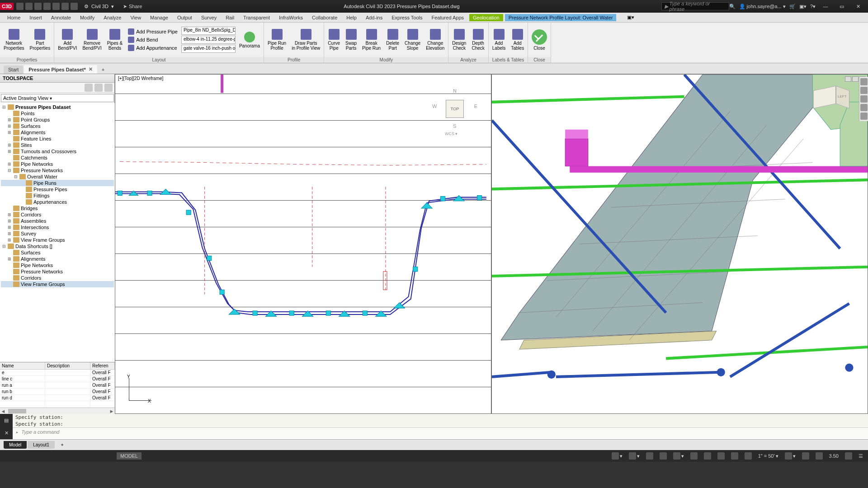 This screenshot has height=488, width=868. Describe the element at coordinates (849, 456) in the screenshot. I see `status-clean-icon` at that location.